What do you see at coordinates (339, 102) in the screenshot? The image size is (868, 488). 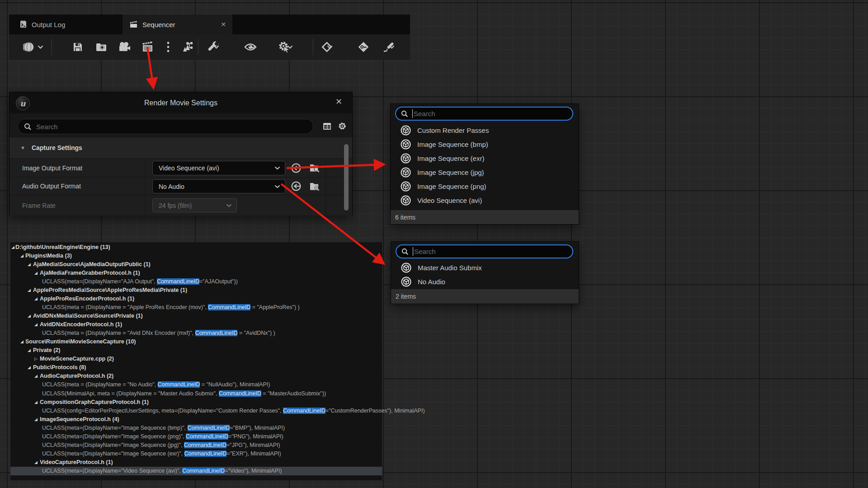 I see `dialog-close-icon: ✕` at bounding box center [339, 102].